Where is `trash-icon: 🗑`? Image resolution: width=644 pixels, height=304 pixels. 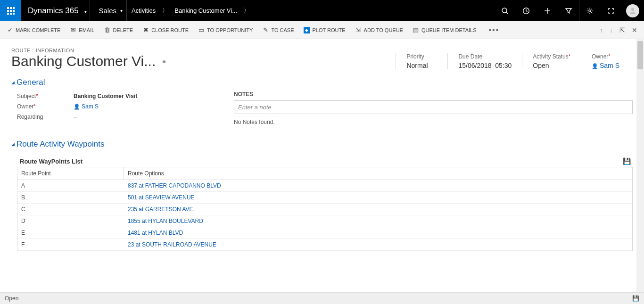
trash-icon: 🗑 is located at coordinates (107, 30).